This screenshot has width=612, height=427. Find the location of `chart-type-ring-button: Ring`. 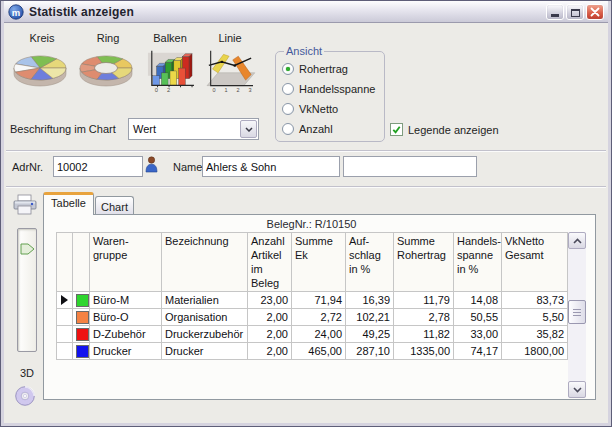

chart-type-ring-button: Ring is located at coordinates (108, 64).